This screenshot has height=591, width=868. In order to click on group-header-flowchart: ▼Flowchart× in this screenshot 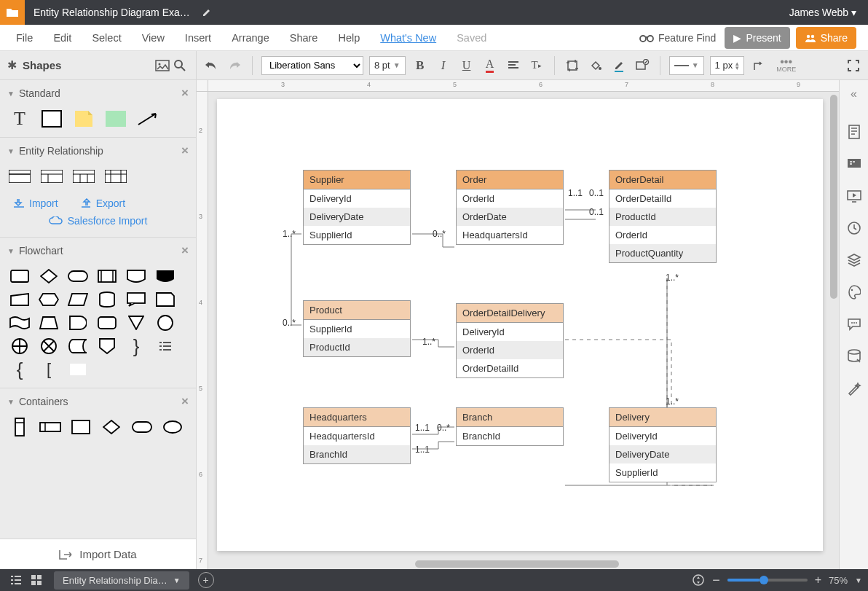, I will do `click(98, 251)`.